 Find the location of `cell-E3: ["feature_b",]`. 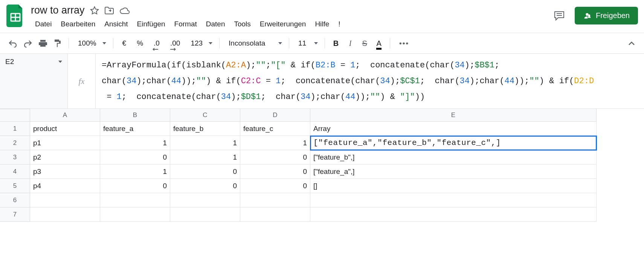

cell-E3: ["feature_b",] is located at coordinates (453, 157).